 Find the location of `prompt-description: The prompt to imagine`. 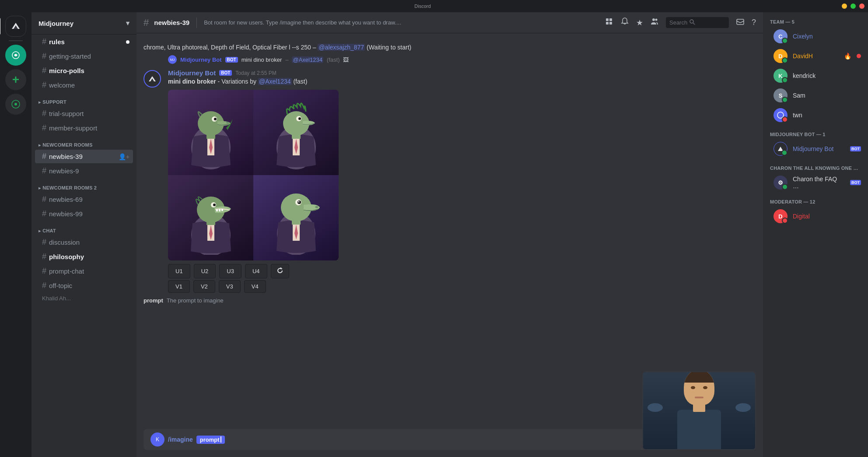

prompt-description: The prompt to imagine is located at coordinates (195, 300).